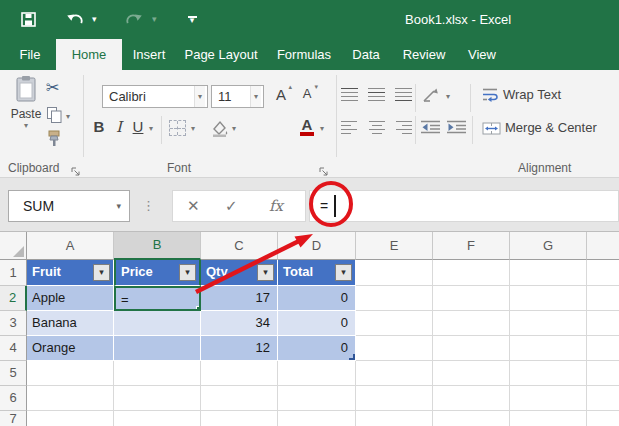  Describe the element at coordinates (404, 94) in the screenshot. I see `align-bottom-icon` at that location.